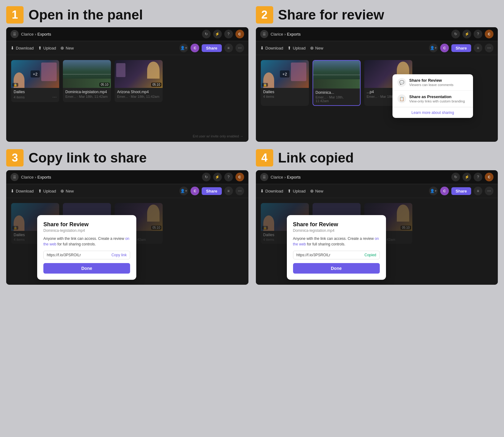 This screenshot has width=504, height=437. I want to click on help-btn-2: ?, so click(478, 34).